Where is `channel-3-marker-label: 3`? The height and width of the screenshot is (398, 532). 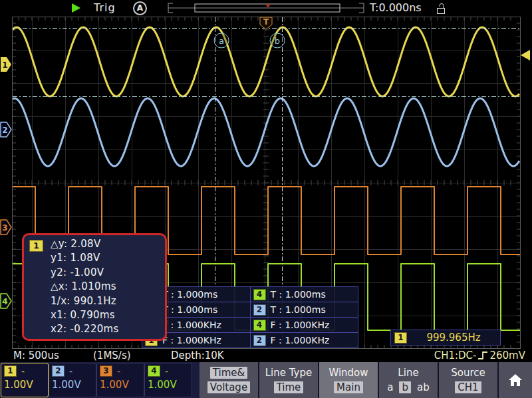
channel-3-marker-label: 3 is located at coordinates (5, 228).